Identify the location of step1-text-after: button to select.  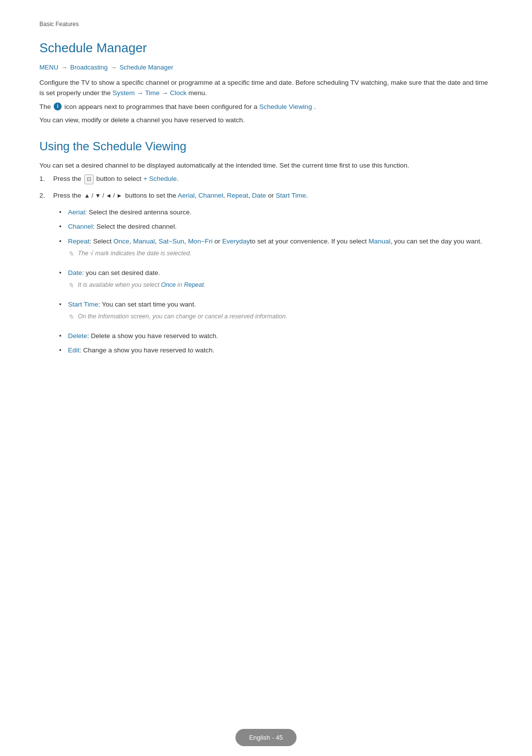
(119, 178).